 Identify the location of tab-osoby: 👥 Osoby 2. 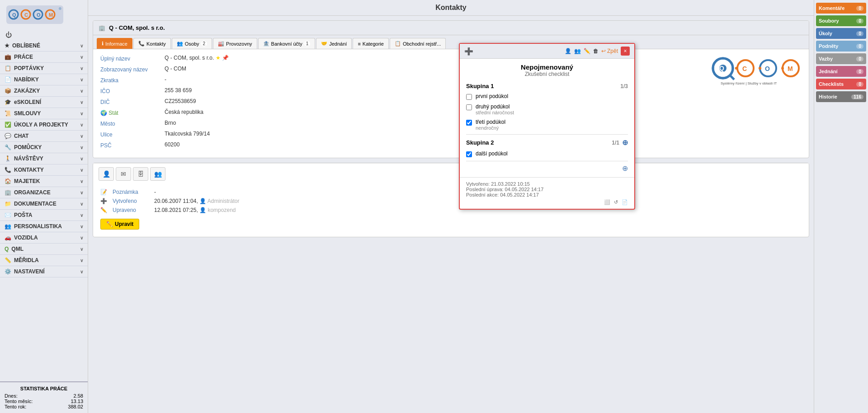
(192, 43).